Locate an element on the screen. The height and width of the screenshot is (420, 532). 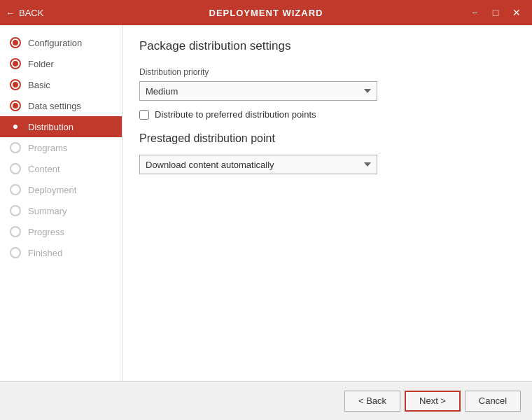
window-title: DEPLOYMENT WIZARD is located at coordinates (266, 13).